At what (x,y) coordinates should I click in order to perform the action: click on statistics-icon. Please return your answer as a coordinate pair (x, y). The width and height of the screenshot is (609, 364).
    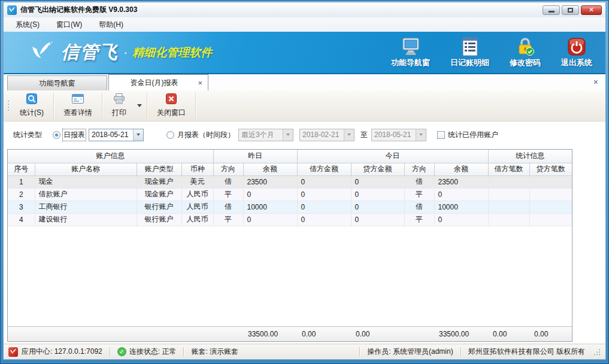
    Looking at the image, I should click on (32, 99).